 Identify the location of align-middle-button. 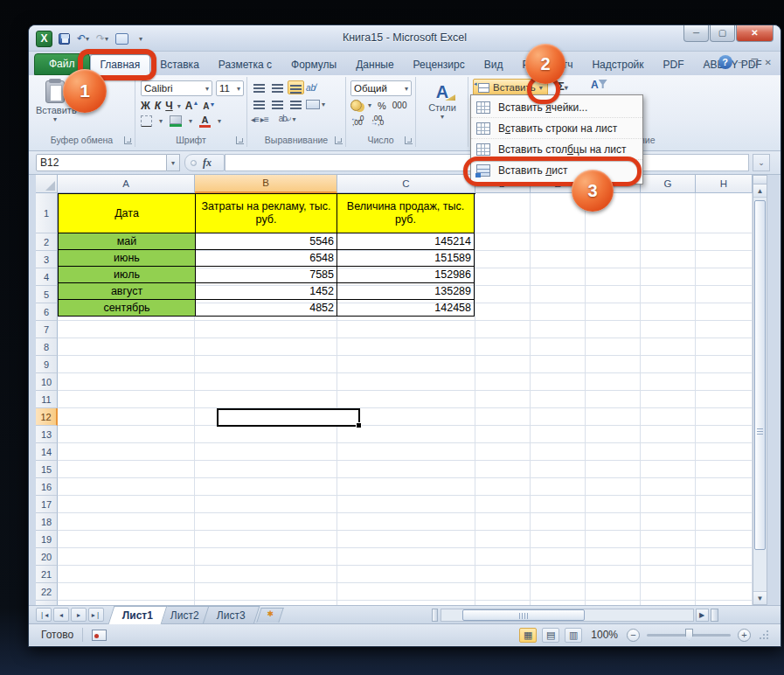
(278, 87).